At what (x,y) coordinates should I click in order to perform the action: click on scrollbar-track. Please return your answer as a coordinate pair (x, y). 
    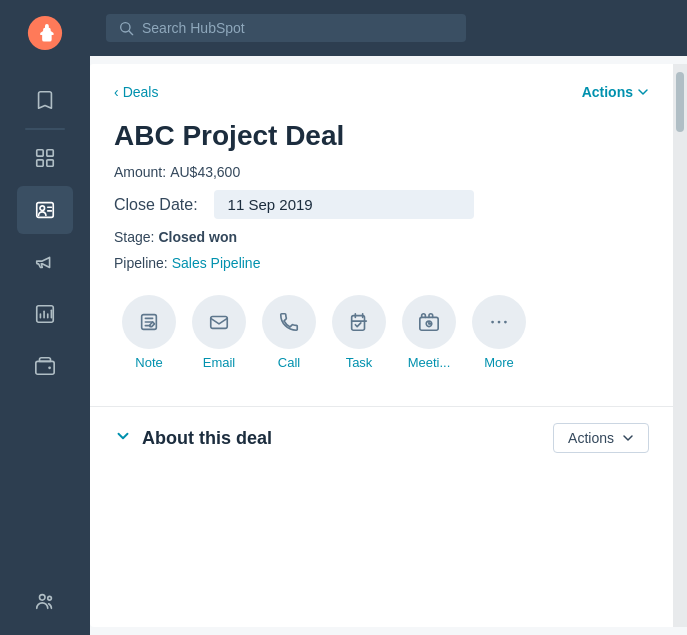
    Looking at the image, I should click on (680, 346).